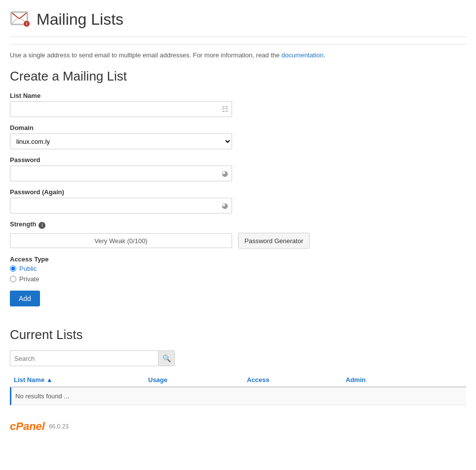  What do you see at coordinates (121, 206) in the screenshot?
I see `password-again-input` at bounding box center [121, 206].